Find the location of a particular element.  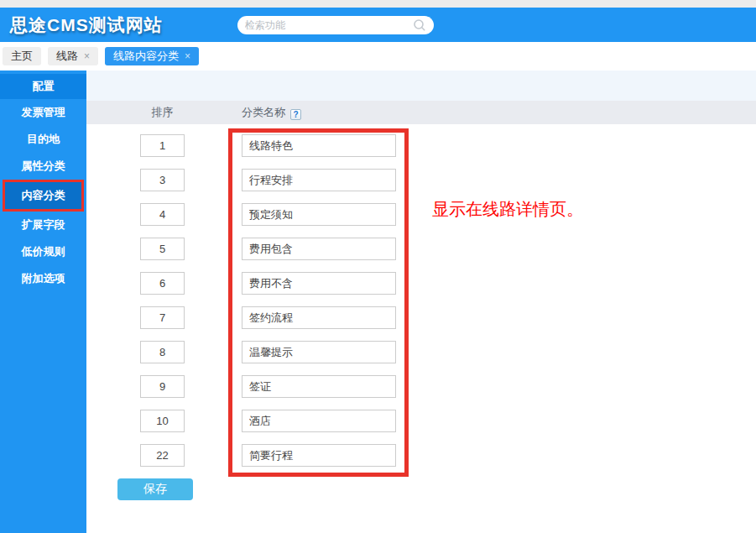

column-header-sort: 排序 is located at coordinates (163, 112).